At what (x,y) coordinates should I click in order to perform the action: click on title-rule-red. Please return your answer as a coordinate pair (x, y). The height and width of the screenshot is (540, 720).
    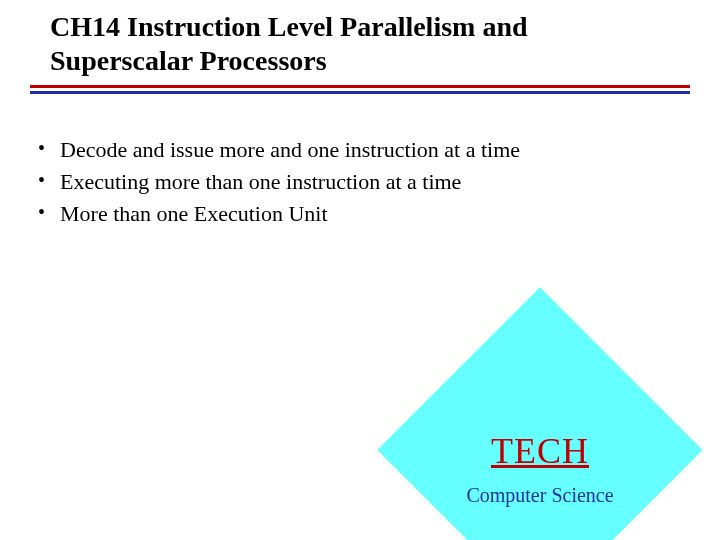
    Looking at the image, I should click on (360, 86).